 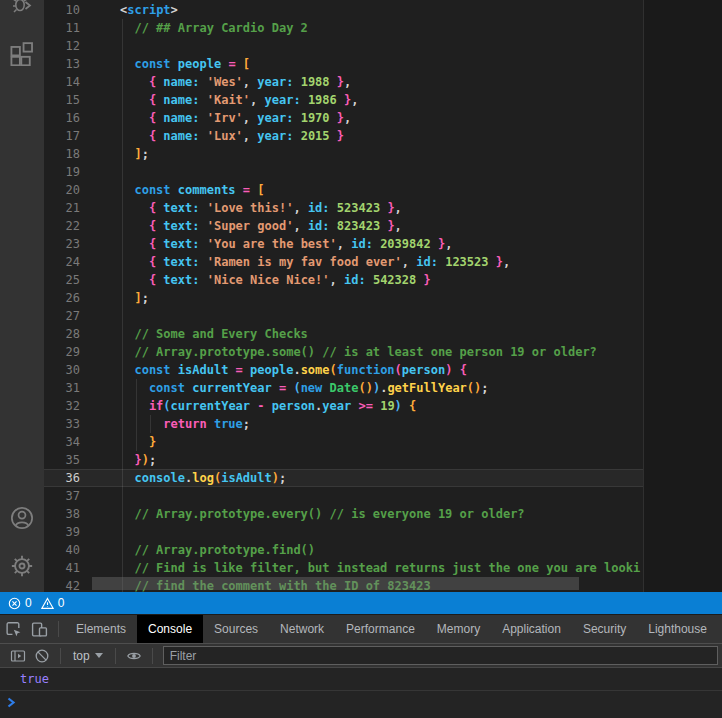 What do you see at coordinates (62, 406) in the screenshot?
I see `line-number: 32` at bounding box center [62, 406].